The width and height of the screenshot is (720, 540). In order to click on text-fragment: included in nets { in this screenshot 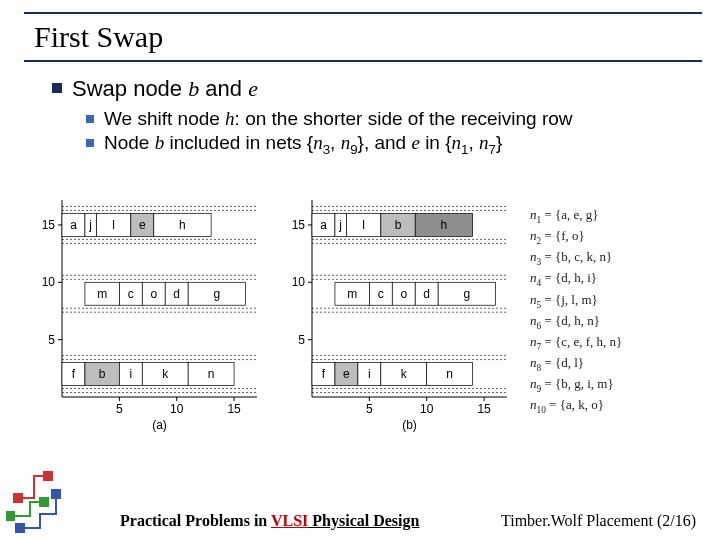, I will do `click(238, 142)`.